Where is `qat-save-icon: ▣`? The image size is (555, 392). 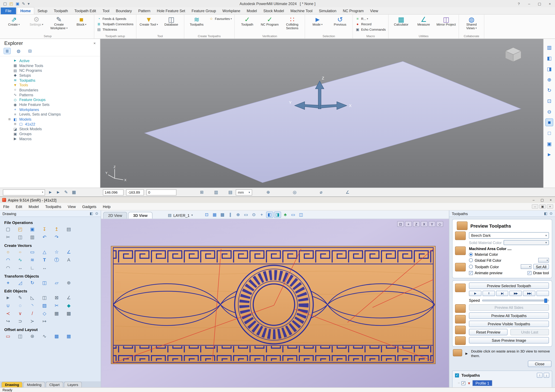 qat-save-icon: ▣ is located at coordinates (17, 3).